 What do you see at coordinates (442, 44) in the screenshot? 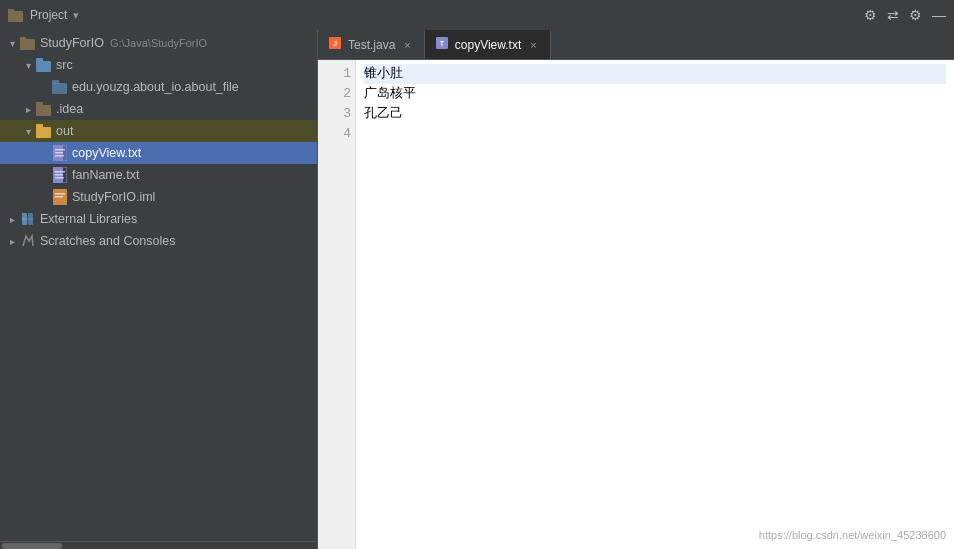
I see `txt-tab-icon: T` at bounding box center [442, 44].